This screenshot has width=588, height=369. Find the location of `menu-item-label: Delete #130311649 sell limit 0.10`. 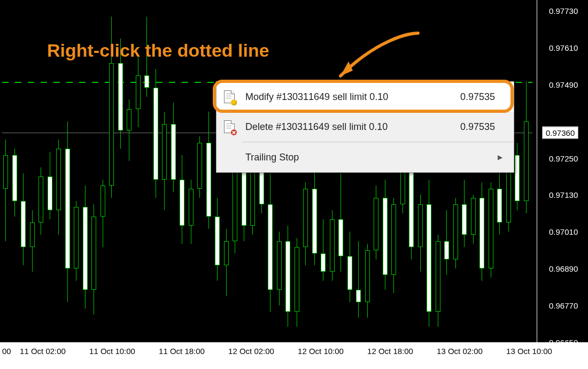

menu-item-label: Delete #130311649 sell limit 0.10 is located at coordinates (351, 127).